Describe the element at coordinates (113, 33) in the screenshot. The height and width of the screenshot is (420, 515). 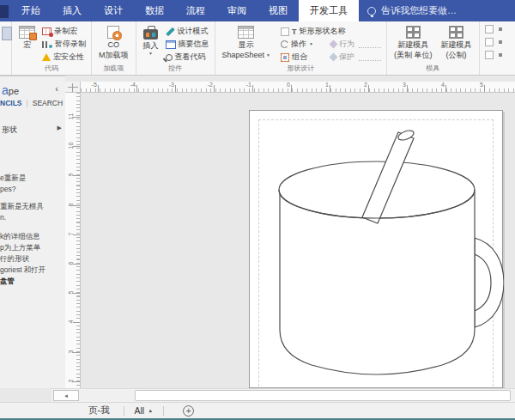
I see `com-addins-icon` at that location.